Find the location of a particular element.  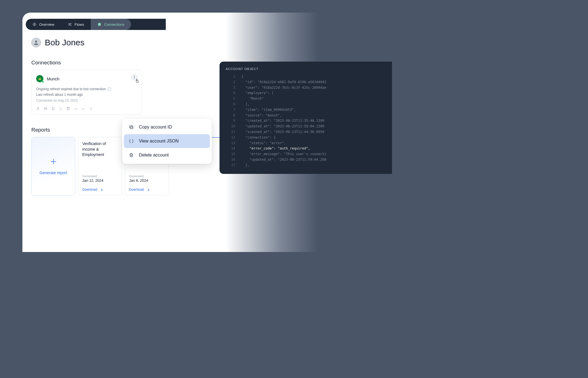

generate-report-label: Generate report is located at coordinates (53, 173).